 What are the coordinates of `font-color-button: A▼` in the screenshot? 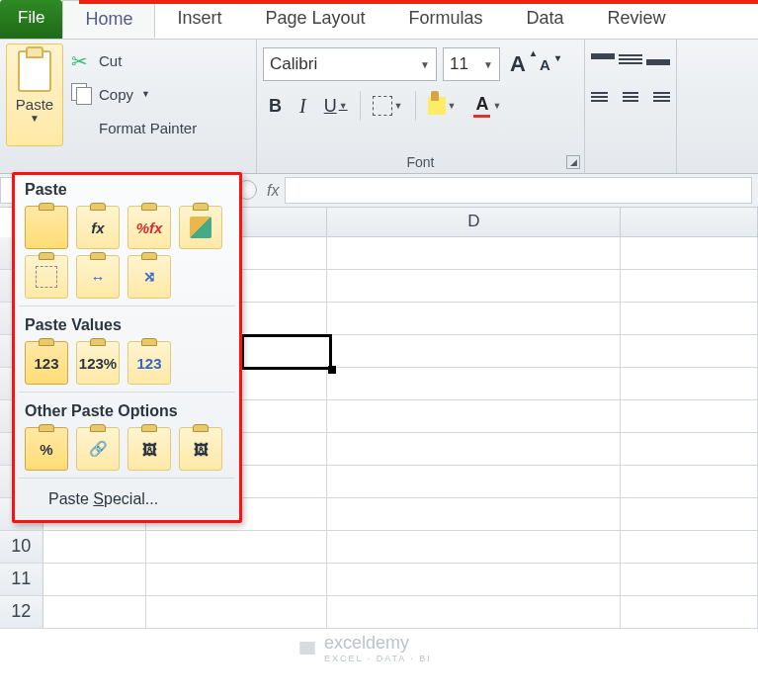 It's located at (487, 106).